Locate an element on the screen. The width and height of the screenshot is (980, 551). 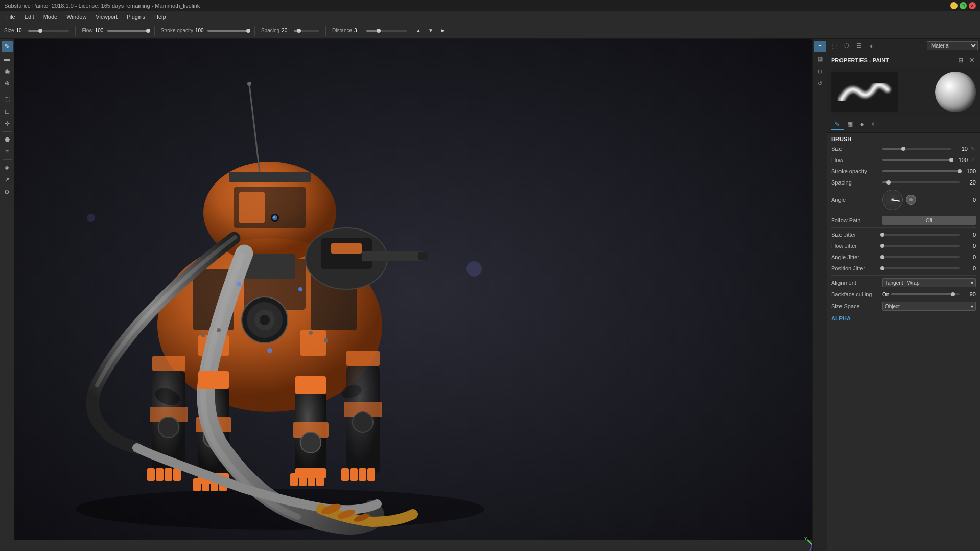
flow-prop-value: 100 is located at coordinates (961, 160).